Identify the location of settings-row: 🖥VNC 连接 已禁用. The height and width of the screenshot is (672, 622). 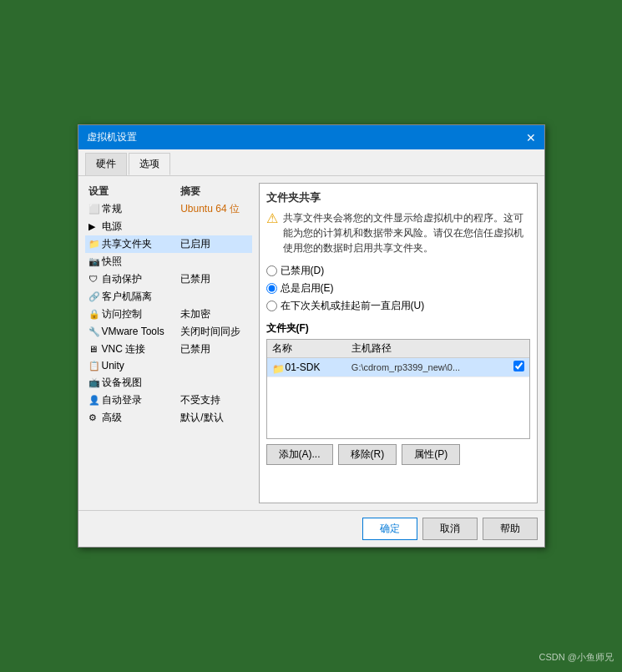
(169, 349).